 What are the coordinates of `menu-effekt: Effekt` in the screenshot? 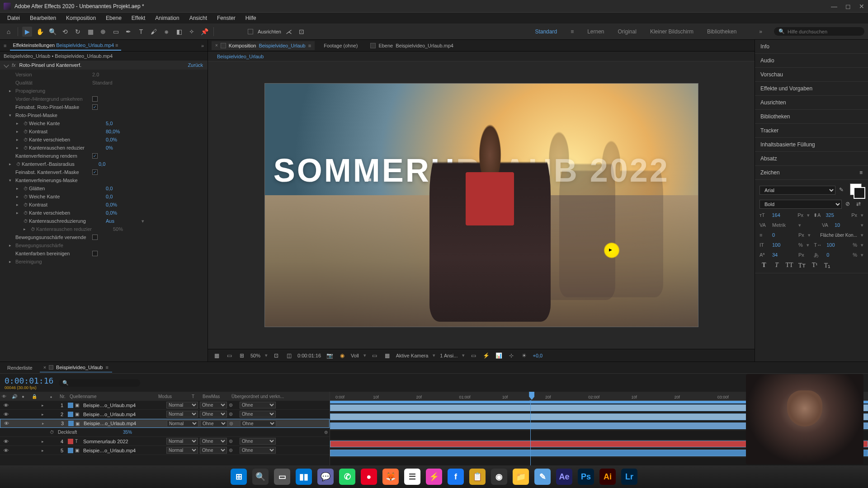 It's located at (138, 18).